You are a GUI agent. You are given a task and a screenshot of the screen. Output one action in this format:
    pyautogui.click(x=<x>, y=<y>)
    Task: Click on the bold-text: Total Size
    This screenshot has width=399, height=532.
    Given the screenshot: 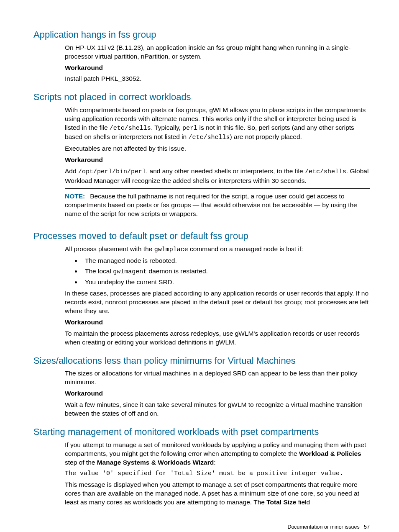 What is the action you would take?
    pyautogui.click(x=281, y=502)
    